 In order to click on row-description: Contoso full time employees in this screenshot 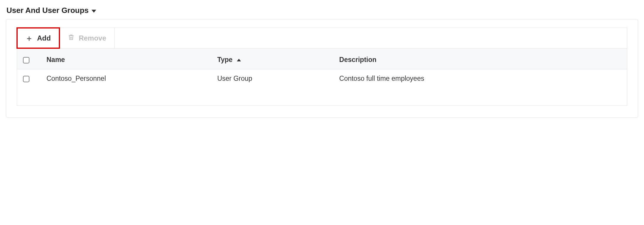, I will do `click(480, 79)`.